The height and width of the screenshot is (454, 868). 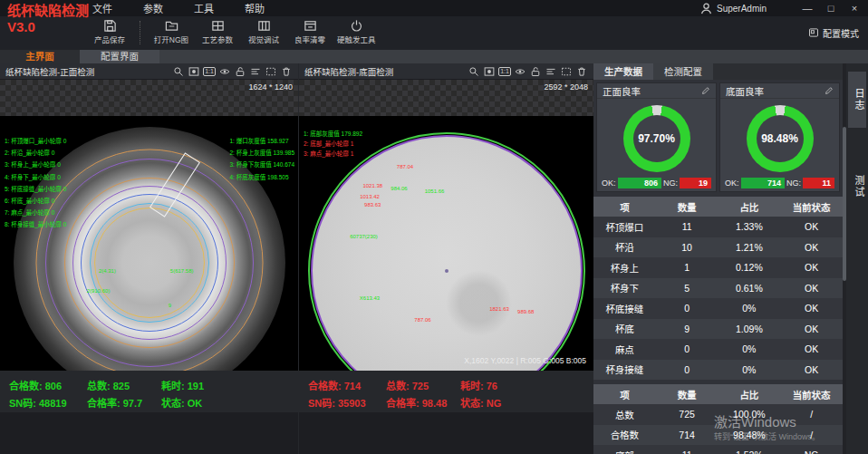 I want to click on current-user: SuperAdmin, so click(x=733, y=8).